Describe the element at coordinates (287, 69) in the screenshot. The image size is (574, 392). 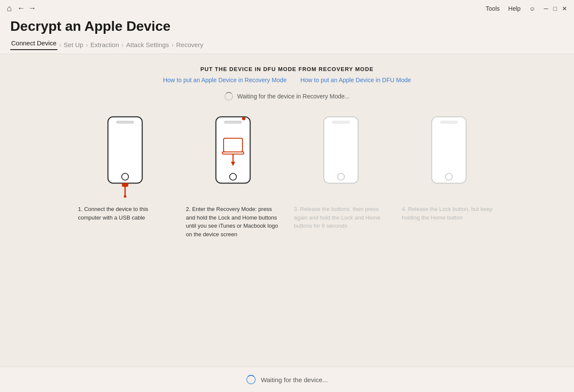
I see `section-heading: PUT THE DEVICE IN DFU MODE FROM RECOVERY…` at that location.